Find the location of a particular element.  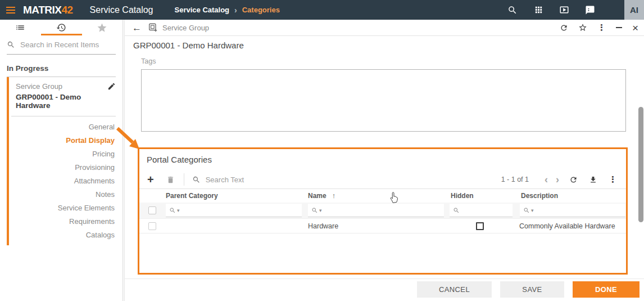

recent-items-search is located at coordinates (61, 47).